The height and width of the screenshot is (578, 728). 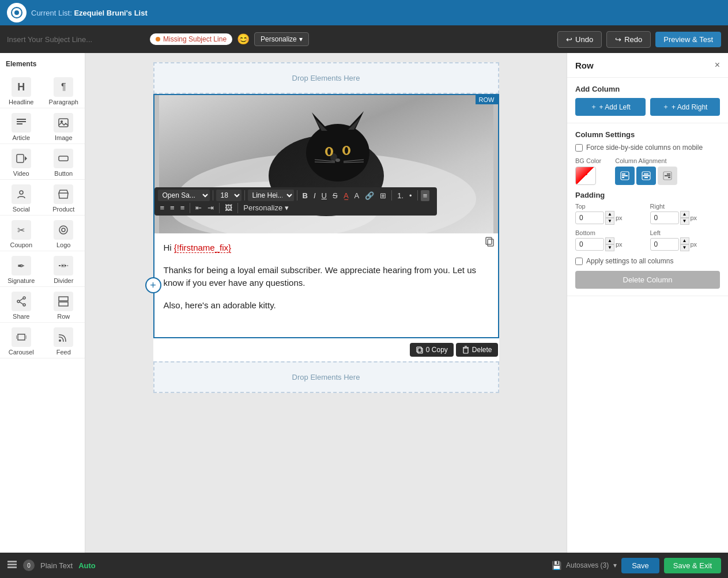 What do you see at coordinates (228, 207) in the screenshot?
I see `image-insert-button: 🖼` at bounding box center [228, 207].